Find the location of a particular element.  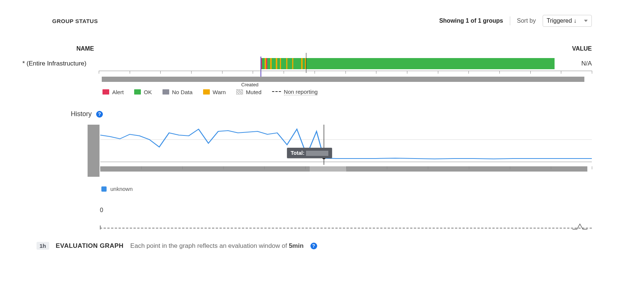

zero-mark: 0 is located at coordinates (372, 210).